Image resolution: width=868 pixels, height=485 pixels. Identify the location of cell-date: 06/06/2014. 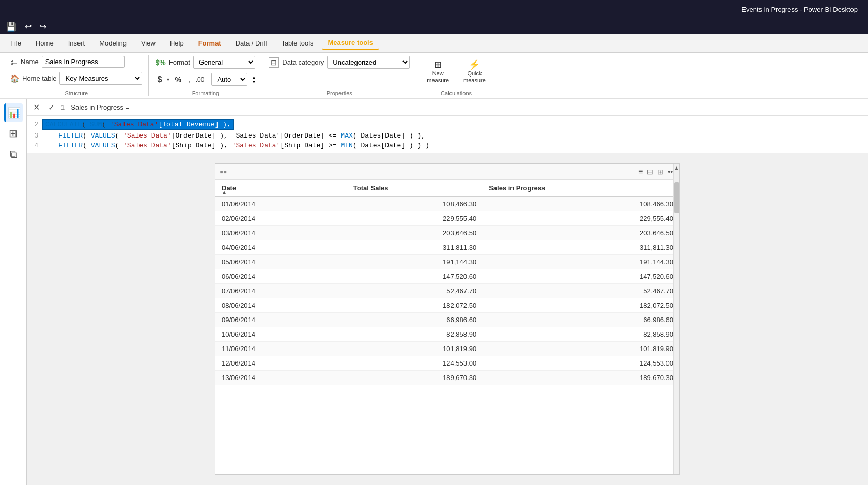
(281, 277).